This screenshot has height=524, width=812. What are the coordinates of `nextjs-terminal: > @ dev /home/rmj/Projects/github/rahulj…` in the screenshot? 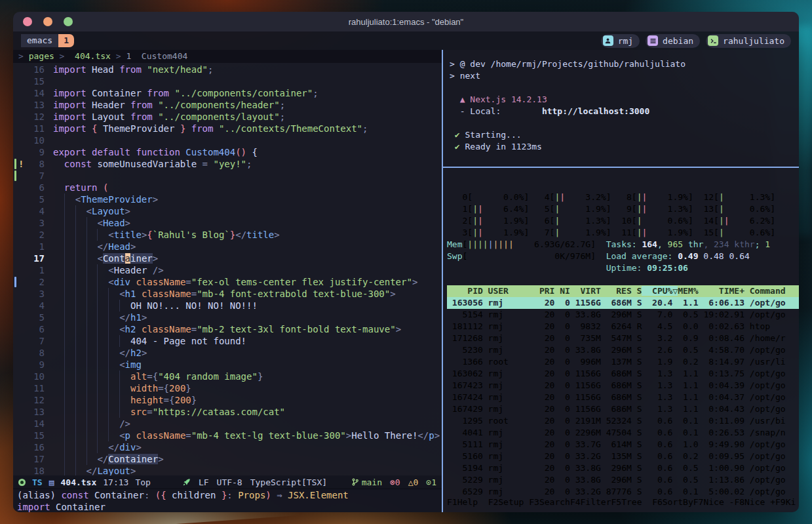 It's located at (621, 108).